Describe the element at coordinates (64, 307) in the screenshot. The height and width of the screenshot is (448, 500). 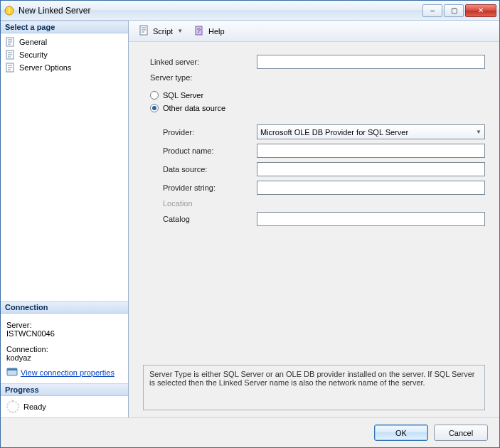
I see `connection-header: Connection` at that location.